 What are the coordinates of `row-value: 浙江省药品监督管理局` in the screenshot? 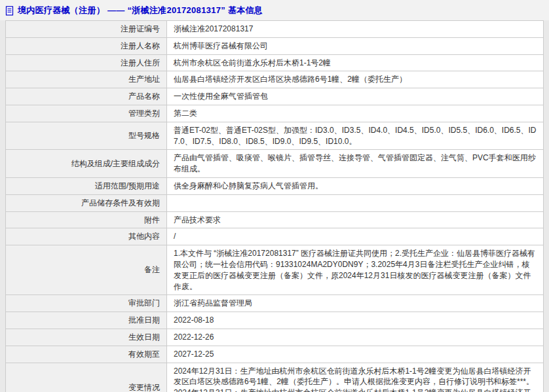 It's located at (355, 304).